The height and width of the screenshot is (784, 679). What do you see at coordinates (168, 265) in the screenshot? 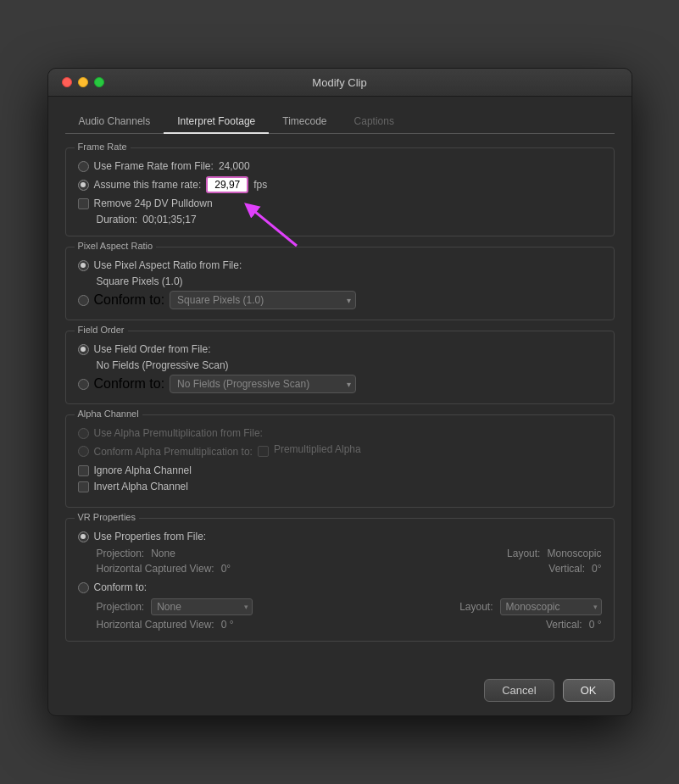
I see `use-pixel-aspect-label: Use Pixel Aspect Ratio from File:` at bounding box center [168, 265].